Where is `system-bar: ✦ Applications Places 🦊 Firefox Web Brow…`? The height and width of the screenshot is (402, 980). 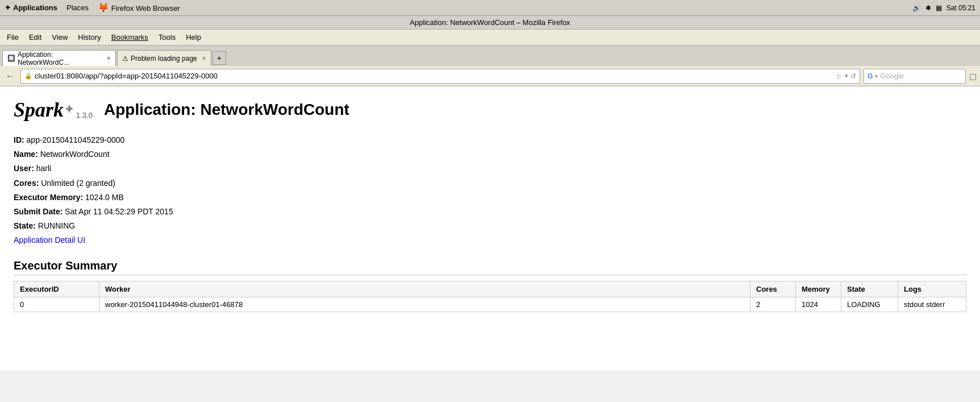 system-bar: ✦ Applications Places 🦊 Firefox Web Brow… is located at coordinates (490, 8).